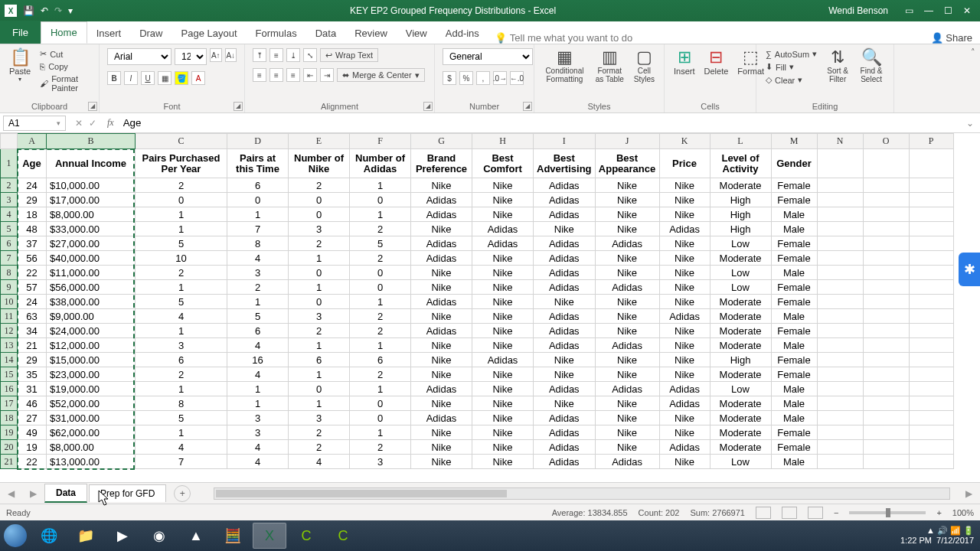  I want to click on cell-N14, so click(840, 360).